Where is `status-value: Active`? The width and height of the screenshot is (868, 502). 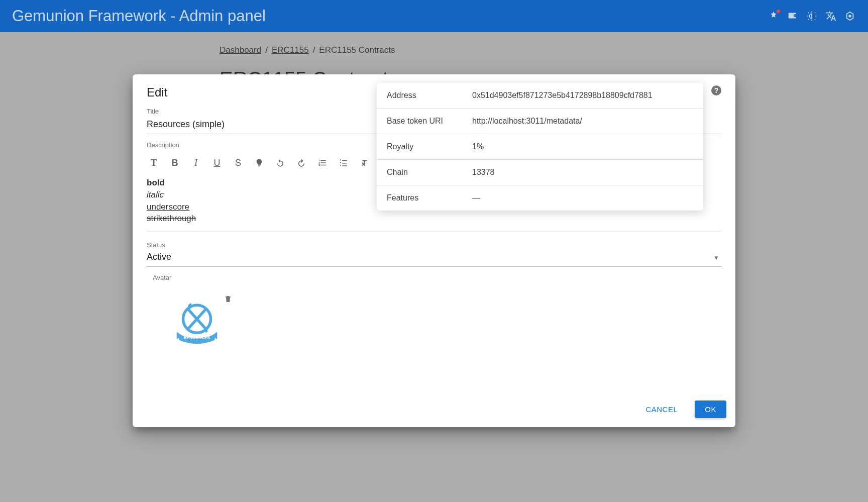 status-value: Active is located at coordinates (434, 256).